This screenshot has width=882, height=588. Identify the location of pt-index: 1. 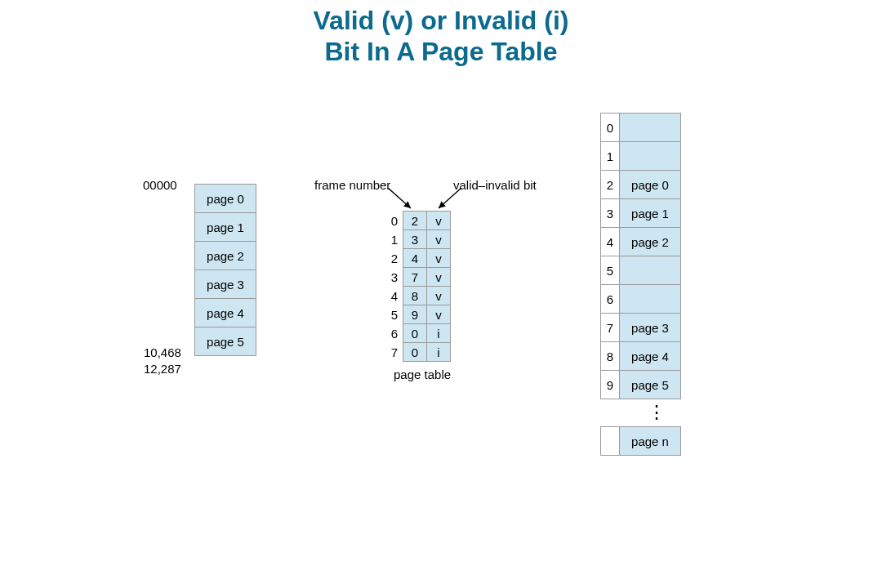
(392, 240).